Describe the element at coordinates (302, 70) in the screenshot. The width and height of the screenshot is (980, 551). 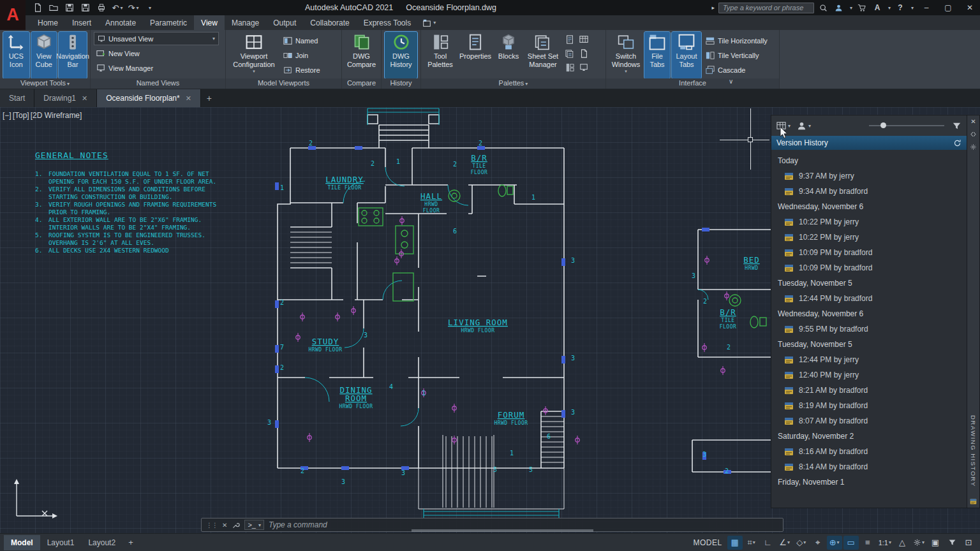
I see `restore-viewport-button: Restore` at that location.